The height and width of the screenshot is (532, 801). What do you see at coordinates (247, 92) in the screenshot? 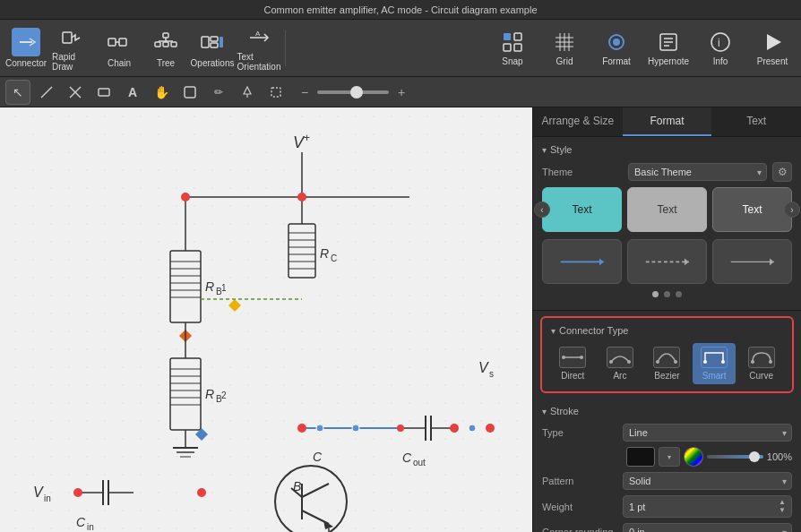
I see `tool-color-picker` at bounding box center [247, 92].